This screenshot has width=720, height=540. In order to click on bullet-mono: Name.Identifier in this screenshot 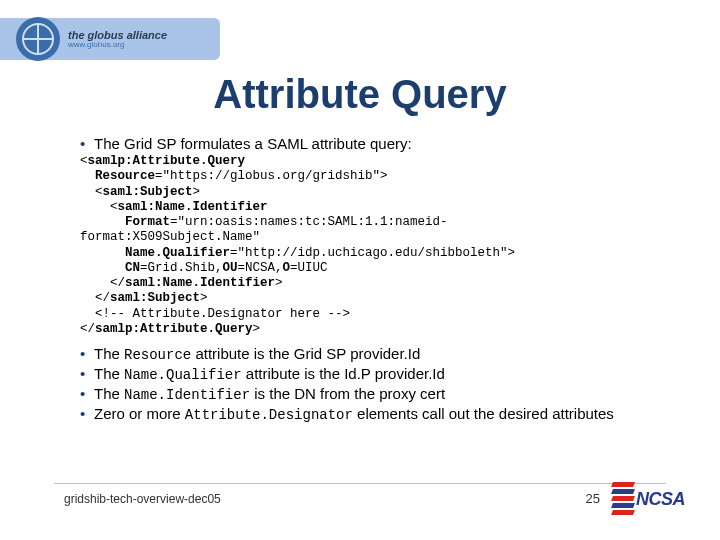, I will do `click(187, 395)`.